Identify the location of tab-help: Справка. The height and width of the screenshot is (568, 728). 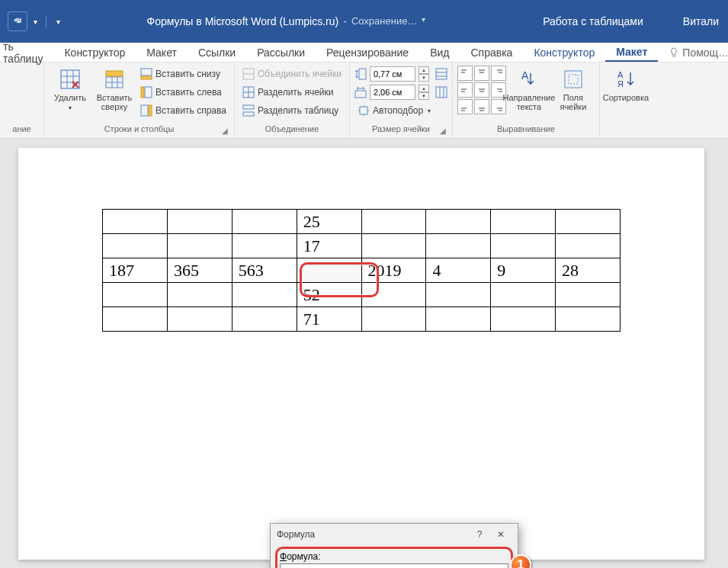
(491, 53).